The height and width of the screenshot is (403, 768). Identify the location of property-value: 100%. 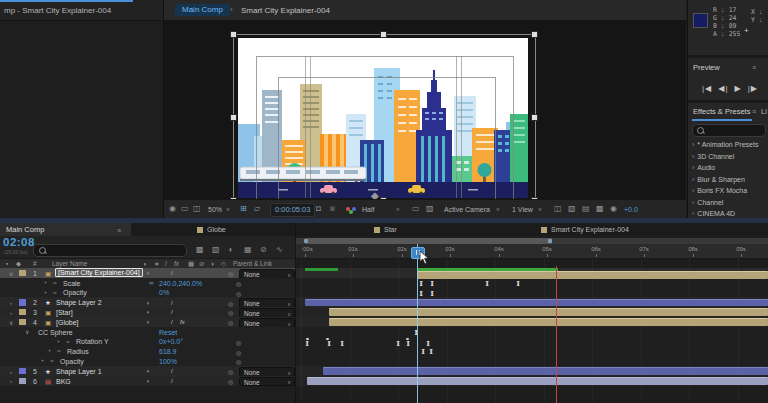
(168, 362).